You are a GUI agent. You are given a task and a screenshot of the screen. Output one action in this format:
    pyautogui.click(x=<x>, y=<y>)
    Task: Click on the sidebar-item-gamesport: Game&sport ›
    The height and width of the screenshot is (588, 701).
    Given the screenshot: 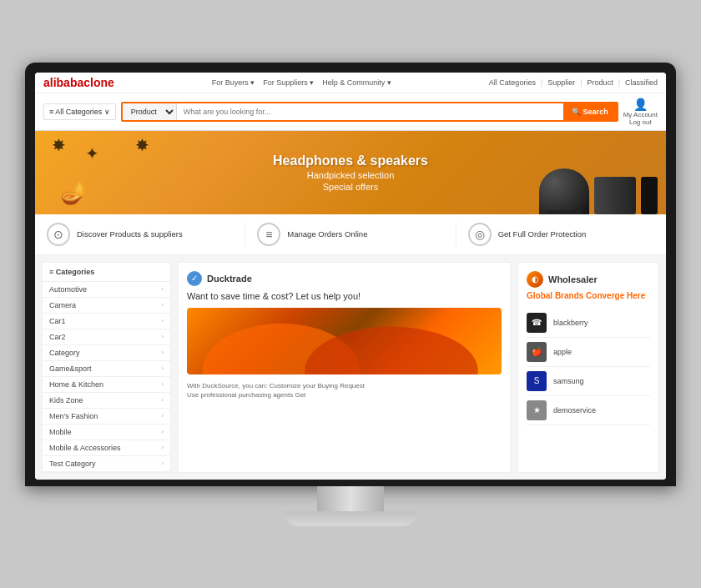 What is the action you would take?
    pyautogui.click(x=107, y=369)
    